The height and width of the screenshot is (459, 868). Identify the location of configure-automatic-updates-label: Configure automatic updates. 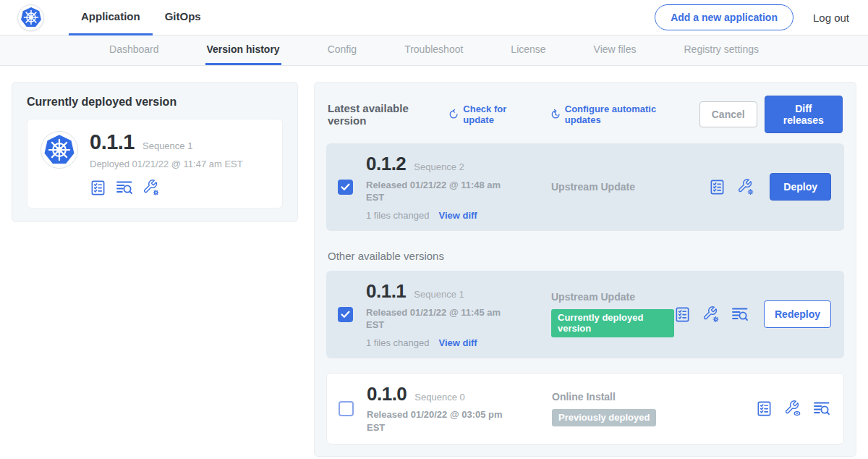
(623, 114).